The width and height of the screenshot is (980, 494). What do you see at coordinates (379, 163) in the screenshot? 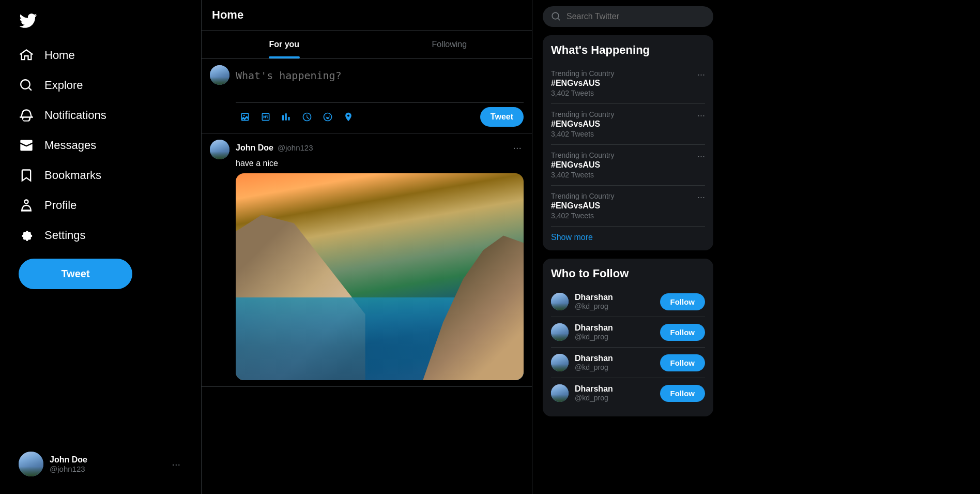
I see `tweet-text: have a nice` at bounding box center [379, 163].